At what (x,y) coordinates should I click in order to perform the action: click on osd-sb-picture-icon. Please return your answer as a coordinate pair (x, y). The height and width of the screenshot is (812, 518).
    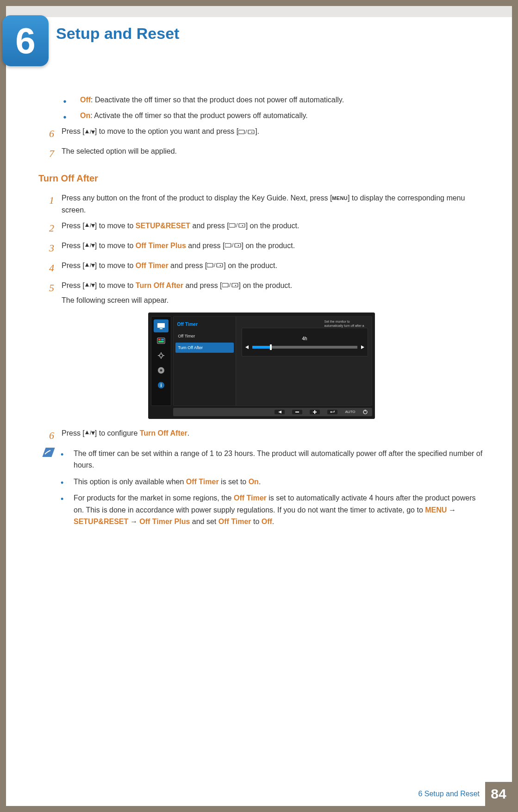
    Looking at the image, I should click on (161, 341).